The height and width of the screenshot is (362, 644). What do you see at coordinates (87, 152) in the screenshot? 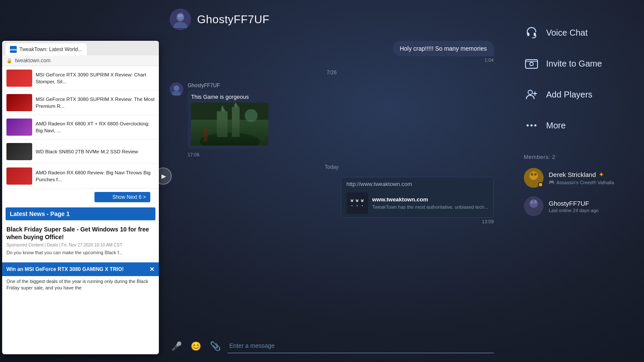
I see `news-title-4: WD Black SN850 2TB NVMe M.2 SSD Review` at bounding box center [87, 152].